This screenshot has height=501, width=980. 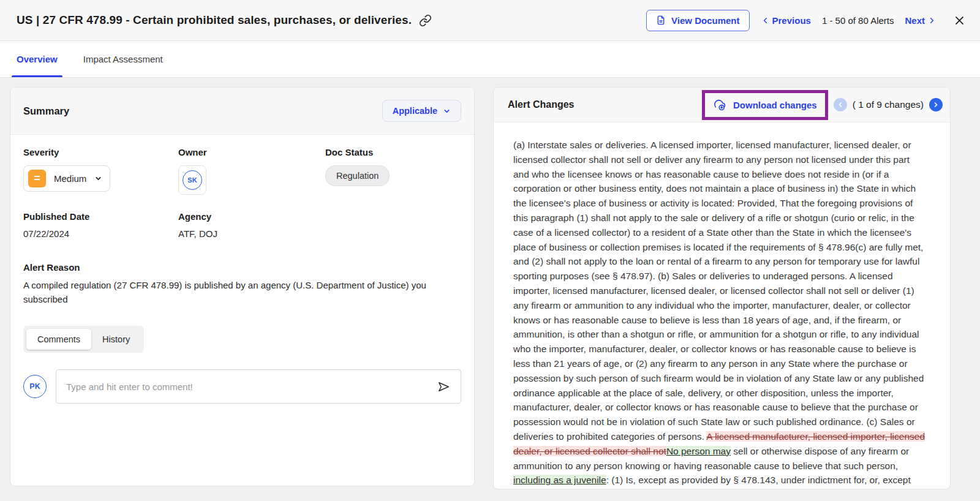 I want to click on next-alert-button: Next, so click(x=921, y=21).